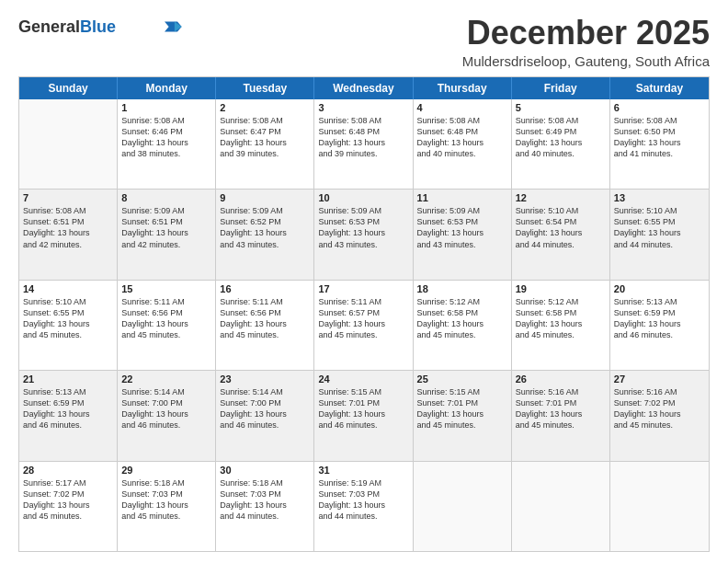  I want to click on cell-line: Sunset: 6:49 PM, so click(561, 132).